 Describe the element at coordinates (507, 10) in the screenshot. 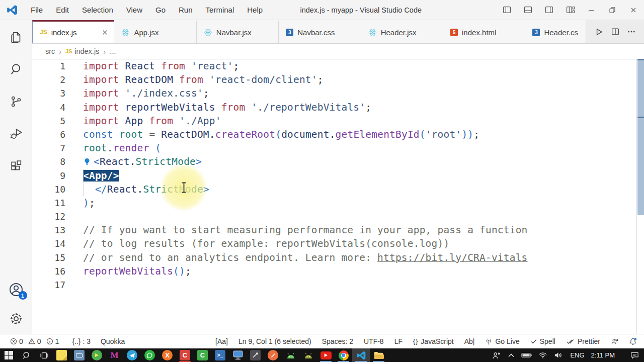

I see `layout-sidebar-left-button` at that location.